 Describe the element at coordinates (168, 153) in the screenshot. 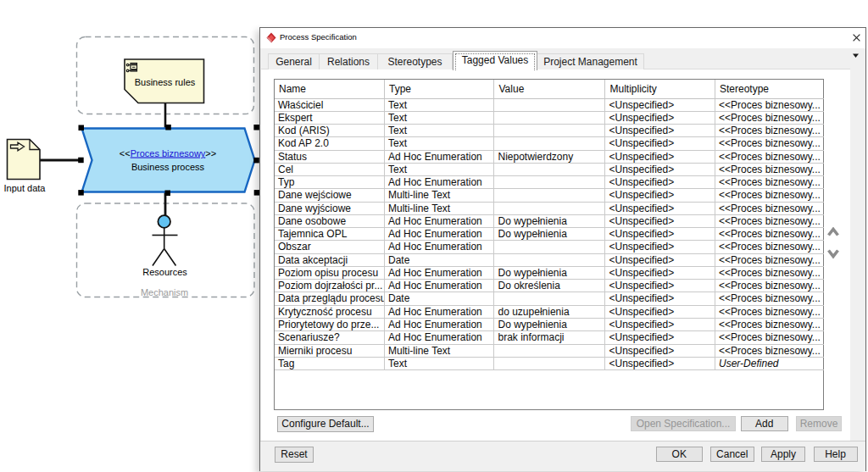

I see `svg-text: <<Proces biznesowy>>` at that location.